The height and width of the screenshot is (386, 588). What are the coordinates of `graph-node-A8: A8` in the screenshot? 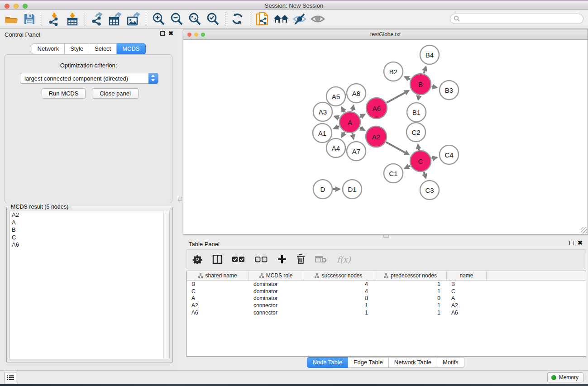 It's located at (356, 93).